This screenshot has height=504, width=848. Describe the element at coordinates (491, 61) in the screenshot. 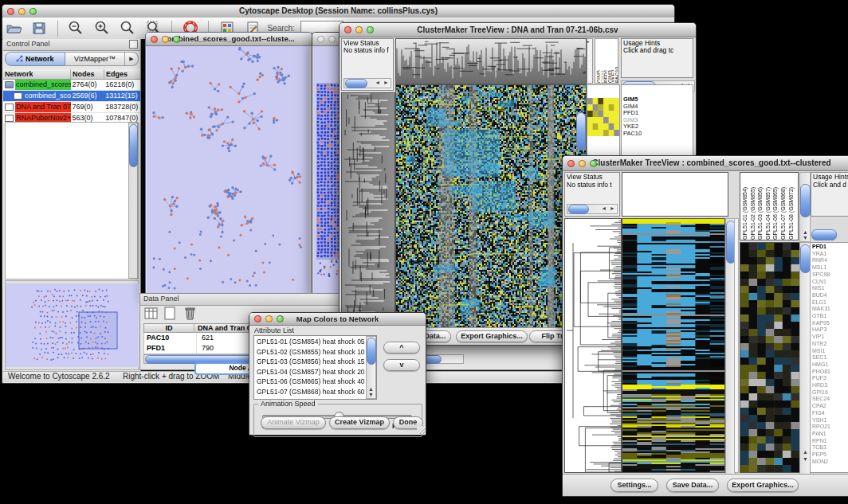

I see `tv1-column-dendrogram-canvas` at that location.